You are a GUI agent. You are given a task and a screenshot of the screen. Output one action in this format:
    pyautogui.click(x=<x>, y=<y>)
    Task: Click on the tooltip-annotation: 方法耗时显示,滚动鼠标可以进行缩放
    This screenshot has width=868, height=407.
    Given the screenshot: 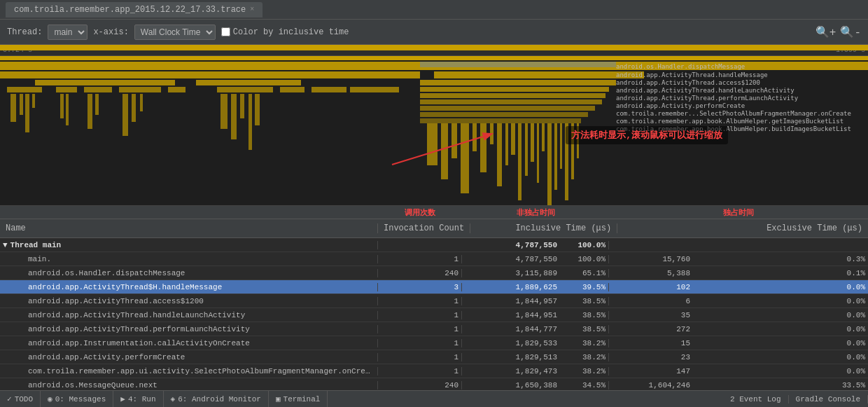 What is the action you would take?
    pyautogui.click(x=647, y=135)
    